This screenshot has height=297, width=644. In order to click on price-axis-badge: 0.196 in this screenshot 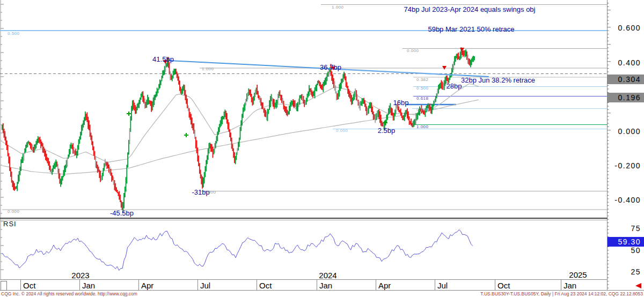, I will do `click(626, 98)`.